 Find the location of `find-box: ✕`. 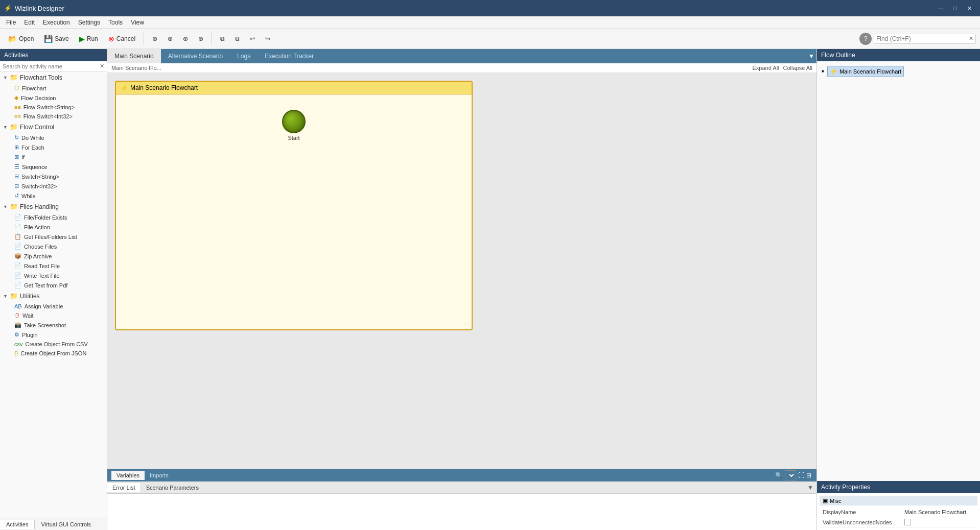

find-box: ✕ is located at coordinates (925, 39).